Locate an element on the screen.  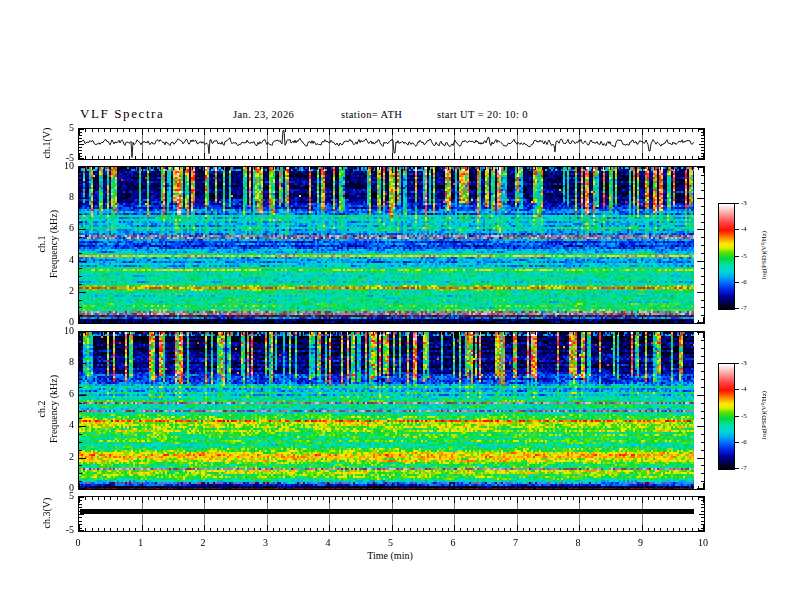
ch2-spec-ytick-label: 8 is located at coordinates (57, 362).